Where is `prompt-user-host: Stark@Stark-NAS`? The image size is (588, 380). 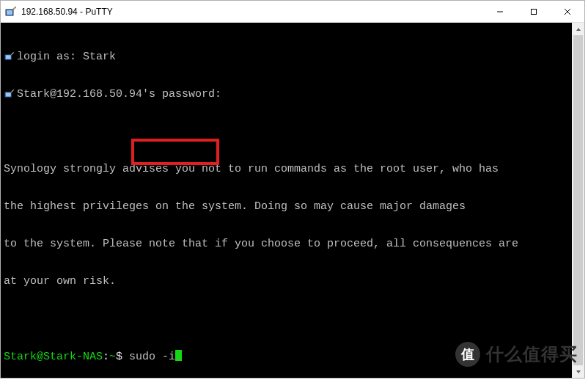 prompt-user-host: Stark@Stark-NAS is located at coordinates (53, 357).